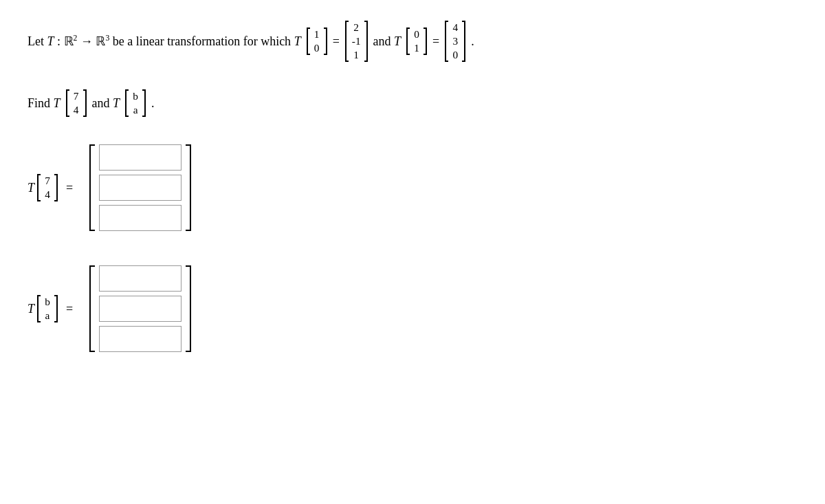 This screenshot has width=825, height=504. Describe the element at coordinates (47, 309) in the screenshot. I see `answer-v2-matrix: b a` at that location.